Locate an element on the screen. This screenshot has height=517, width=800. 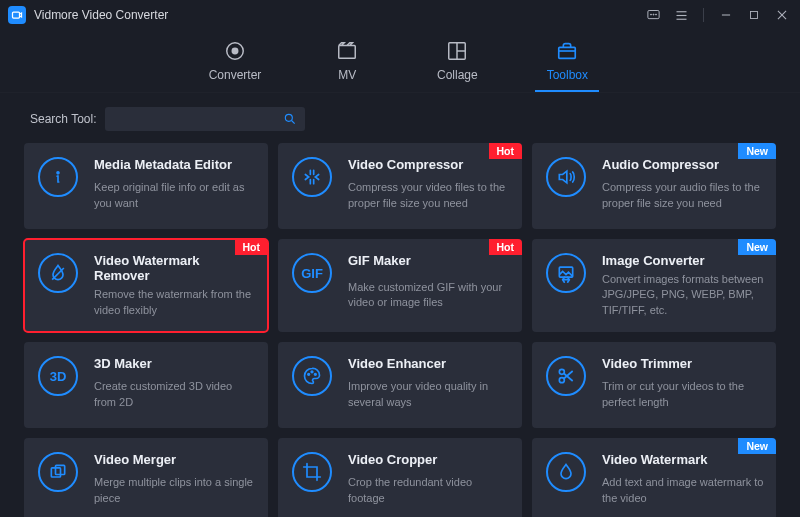
titlebar-right is located at coordinates (718, 15).